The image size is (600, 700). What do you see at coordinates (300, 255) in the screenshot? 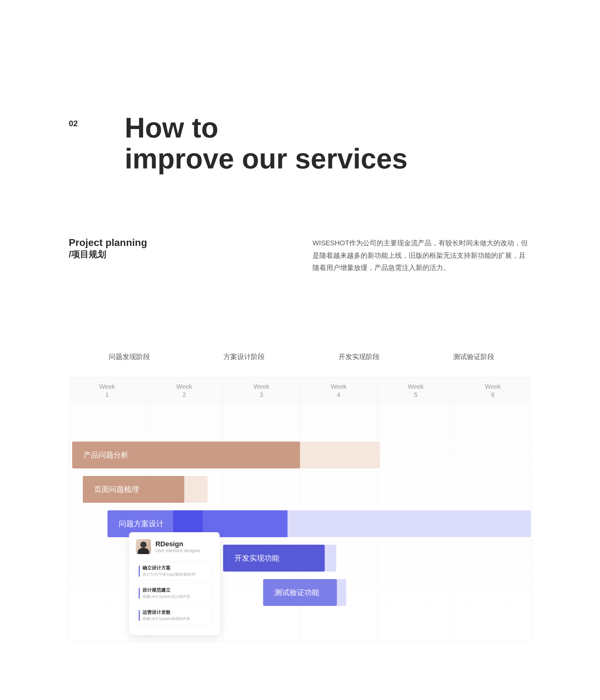
I see `project-intro: Project planning /项目规划 WISESHOT作为公司的主要现金…` at bounding box center [300, 255].